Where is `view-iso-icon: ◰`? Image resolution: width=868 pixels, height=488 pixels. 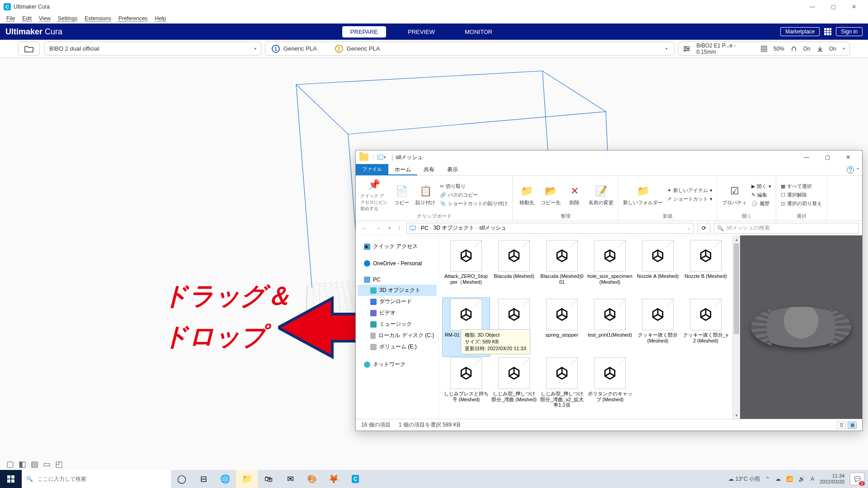 view-iso-icon: ◰ is located at coordinates (59, 464).